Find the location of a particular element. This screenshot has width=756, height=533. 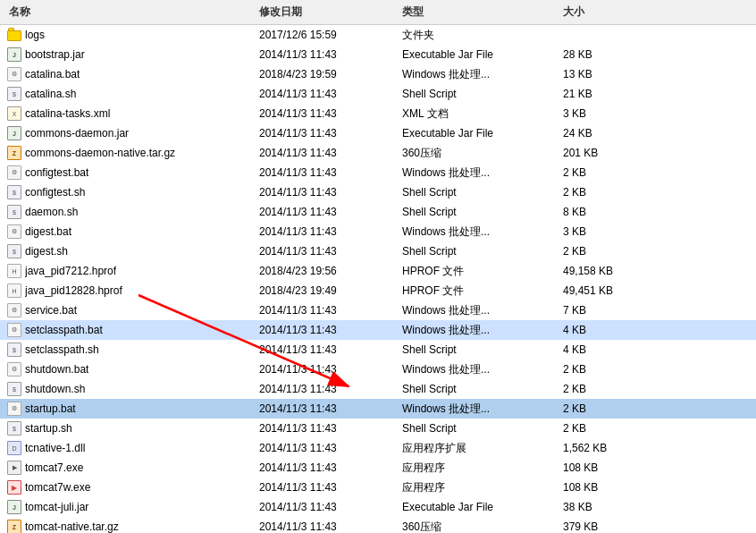

file-size-cell: 379 KB is located at coordinates (602, 526).